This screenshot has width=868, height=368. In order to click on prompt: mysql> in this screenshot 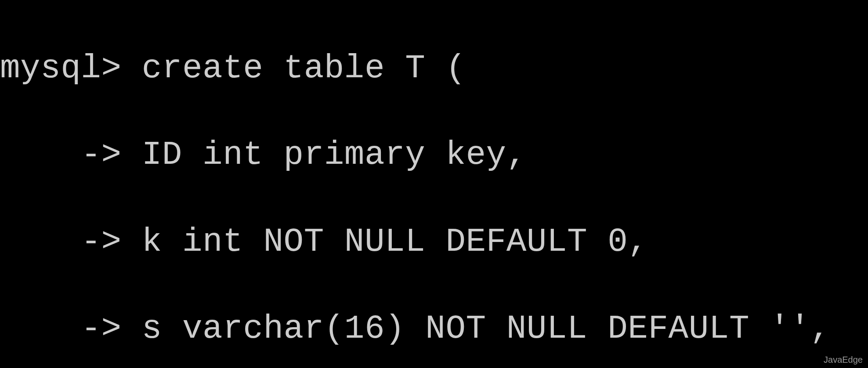, I will do `click(71, 69)`.